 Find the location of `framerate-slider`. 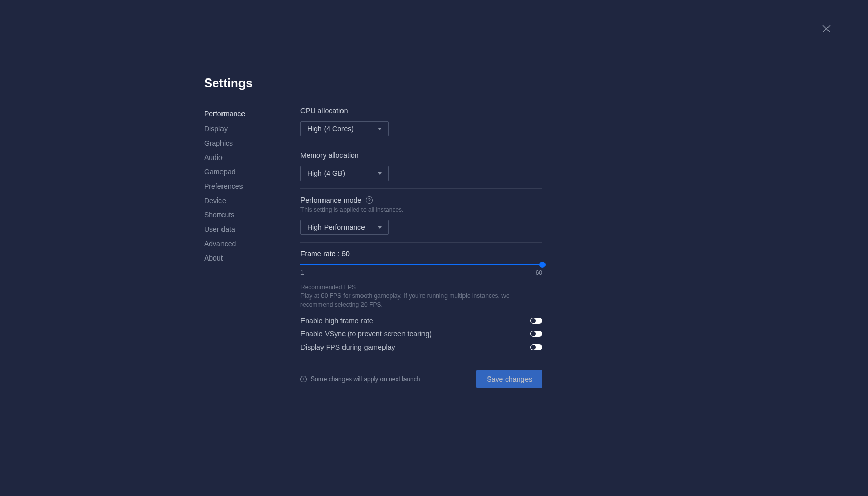

framerate-slider is located at coordinates (421, 265).